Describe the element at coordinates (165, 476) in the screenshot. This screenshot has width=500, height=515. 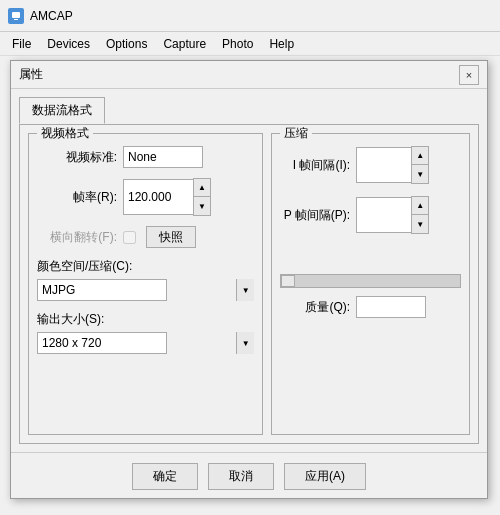
I see `ok-button: 确定` at that location.